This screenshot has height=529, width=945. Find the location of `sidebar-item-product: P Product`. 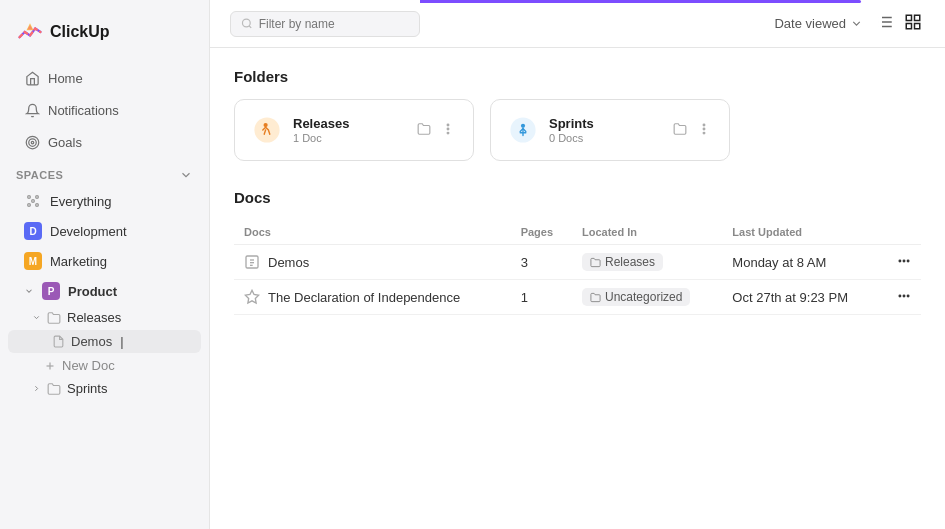

sidebar-item-product: P Product is located at coordinates (104, 291).